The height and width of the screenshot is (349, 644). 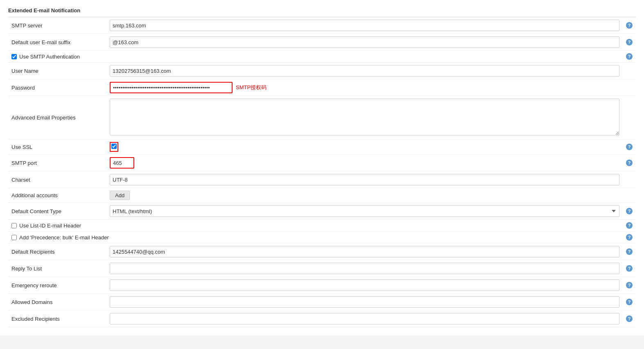 What do you see at coordinates (114, 146) in the screenshot?
I see `use-ssl-checkbox` at bounding box center [114, 146].